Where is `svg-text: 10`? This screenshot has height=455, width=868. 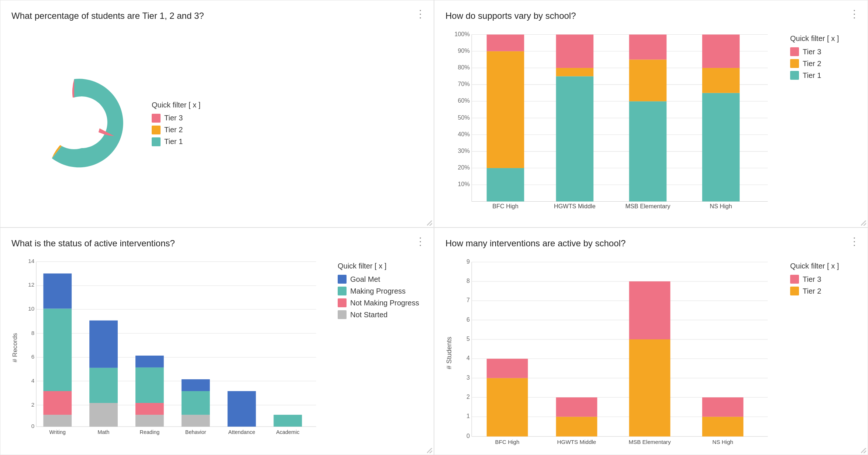
svg-text: 10 is located at coordinates (31, 309).